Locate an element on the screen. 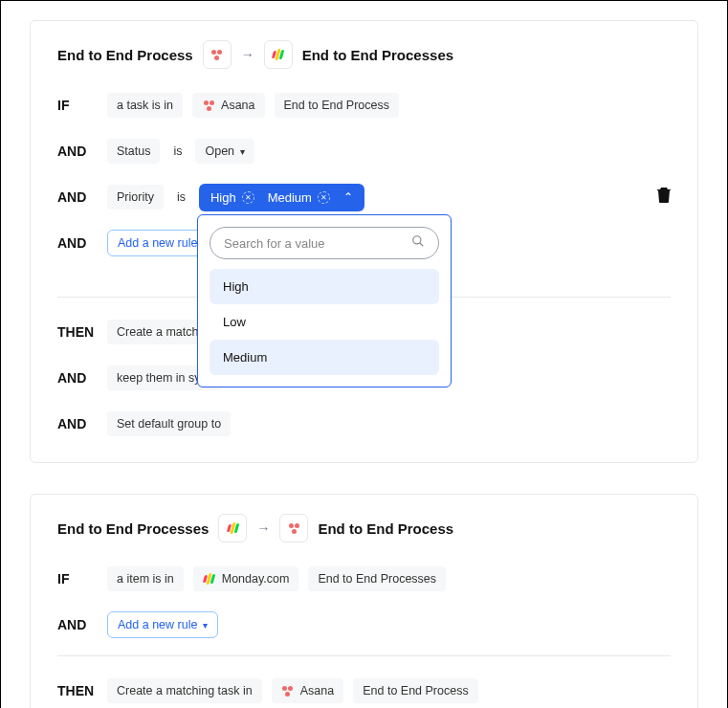 Image resolution: width=728 pixels, height=708 pixels. card-header: End to End Process → End to End Processe… is located at coordinates (364, 55).